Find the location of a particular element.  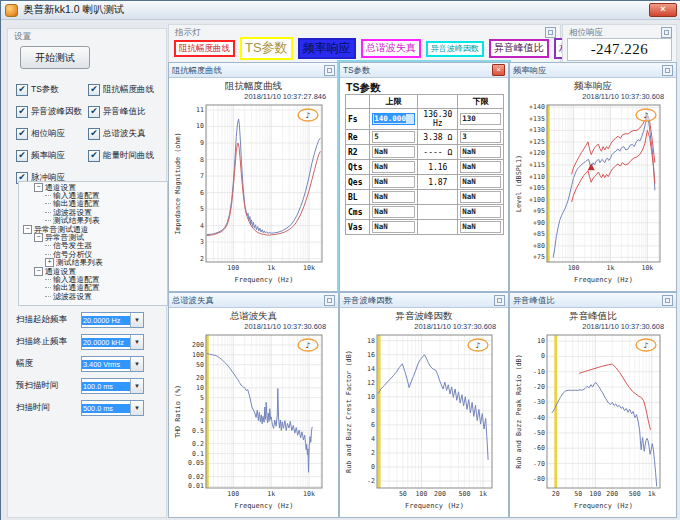

checkbox-label: 异音峰值比 is located at coordinates (124, 112).